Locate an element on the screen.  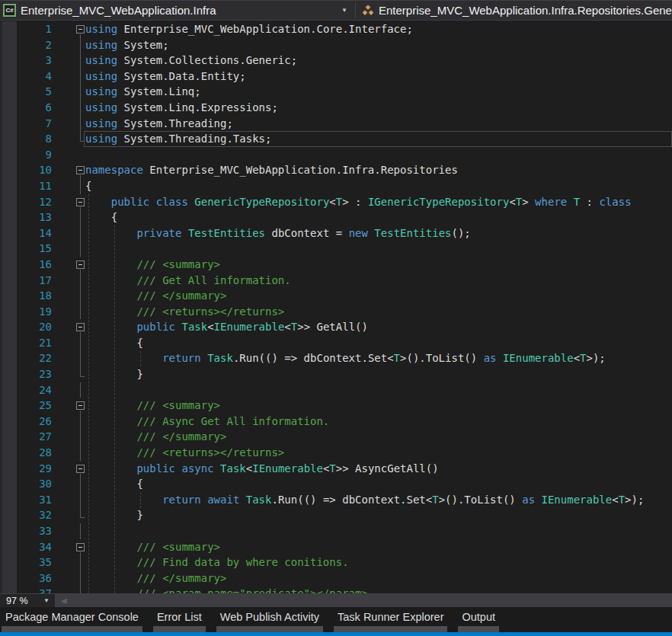
code-line: 36 /// </summary> is located at coordinates (336, 579).